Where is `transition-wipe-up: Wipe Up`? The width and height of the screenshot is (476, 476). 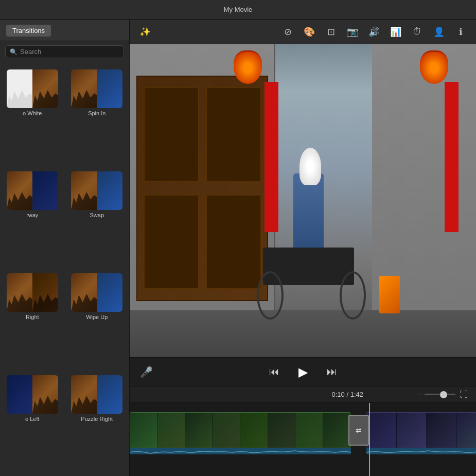
transition-wipe-up: Wipe Up is located at coordinates (97, 320).